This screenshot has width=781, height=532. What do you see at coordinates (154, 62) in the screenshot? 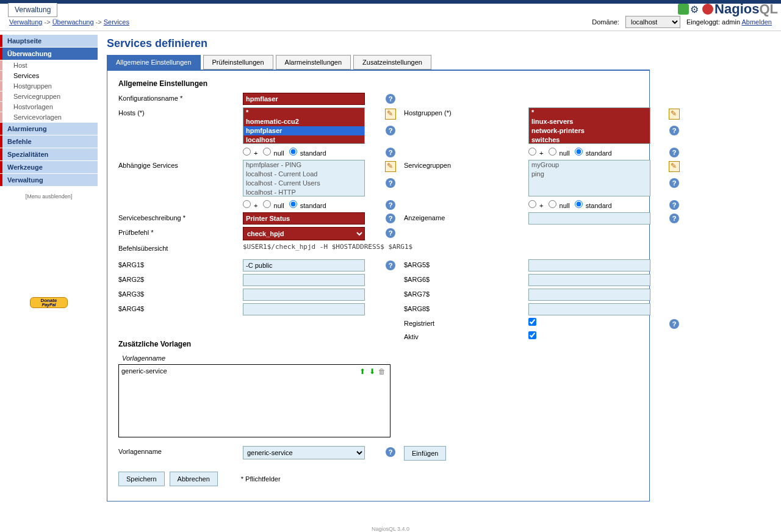
I see `tab-allgemeine: Allgemeine Einstellungen` at bounding box center [154, 62].